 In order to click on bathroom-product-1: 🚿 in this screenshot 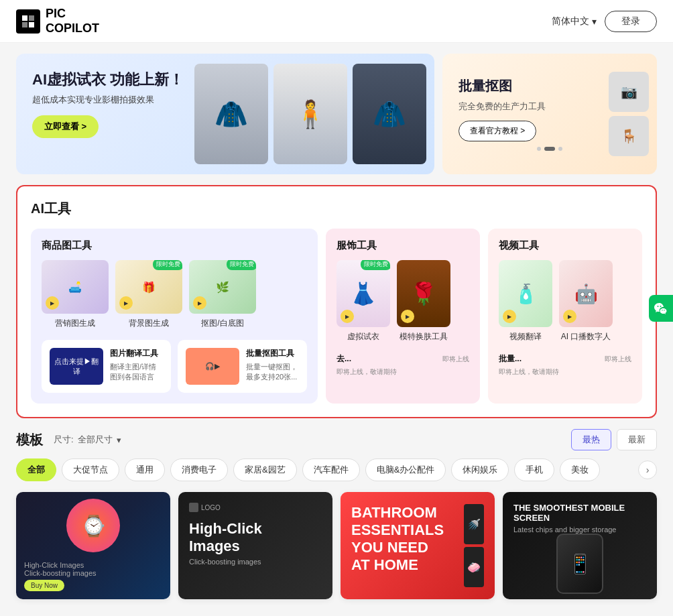, I will do `click(474, 524)`.